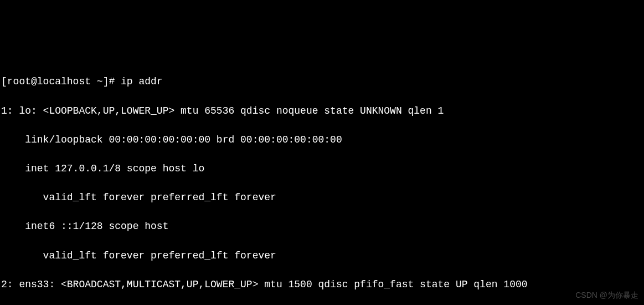 The height and width of the screenshot is (305, 644). What do you see at coordinates (322, 169) in the screenshot?
I see `interface-lo-inet: inet 127.0.0.1/8 scope host lo` at bounding box center [322, 169].